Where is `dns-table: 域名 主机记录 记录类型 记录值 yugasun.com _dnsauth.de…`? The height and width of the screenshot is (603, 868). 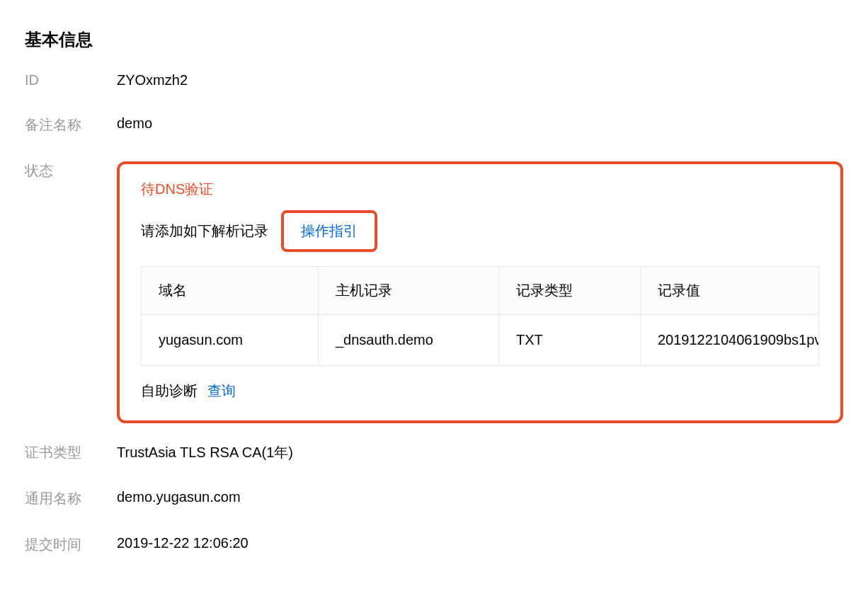 dns-table: 域名 主机记录 记录类型 记录值 yugasun.com _dnsauth.de… is located at coordinates (480, 316).